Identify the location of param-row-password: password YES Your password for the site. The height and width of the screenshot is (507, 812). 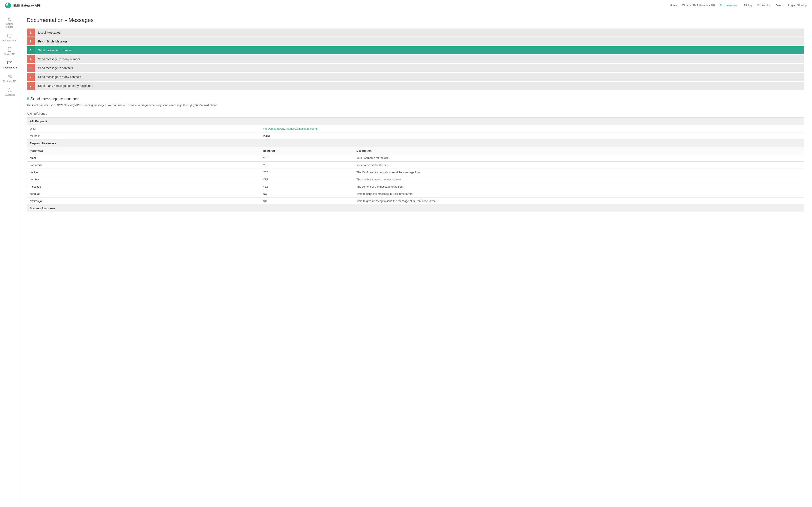
(415, 165).